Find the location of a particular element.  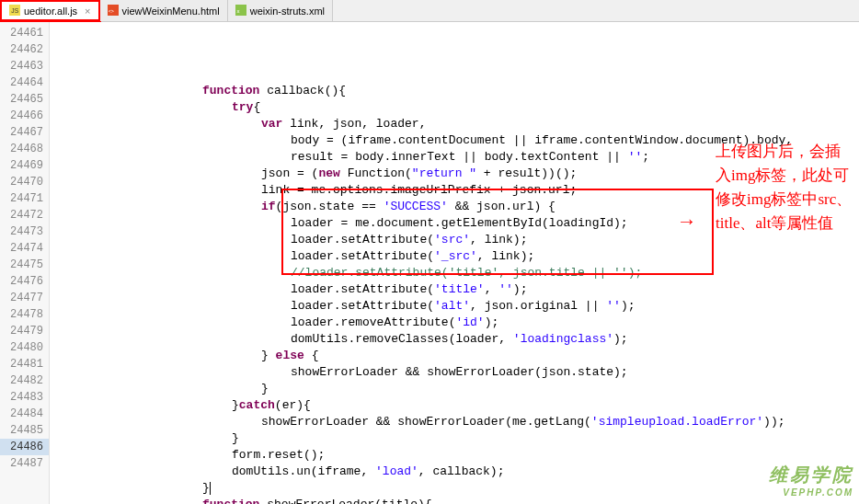

tab-weixin-struts-xml: xweixin-struts.xml is located at coordinates (281, 11).